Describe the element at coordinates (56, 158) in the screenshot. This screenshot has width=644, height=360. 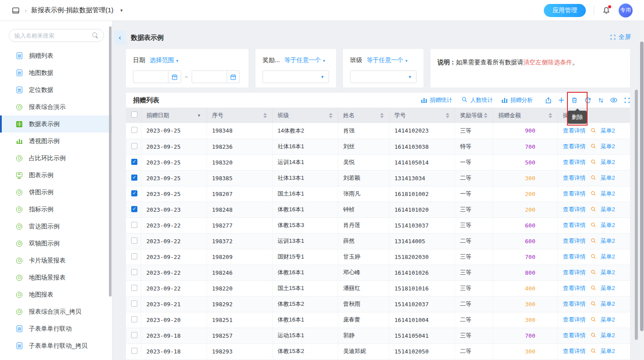
I see `sidebar-item: 占比环比示例` at that location.